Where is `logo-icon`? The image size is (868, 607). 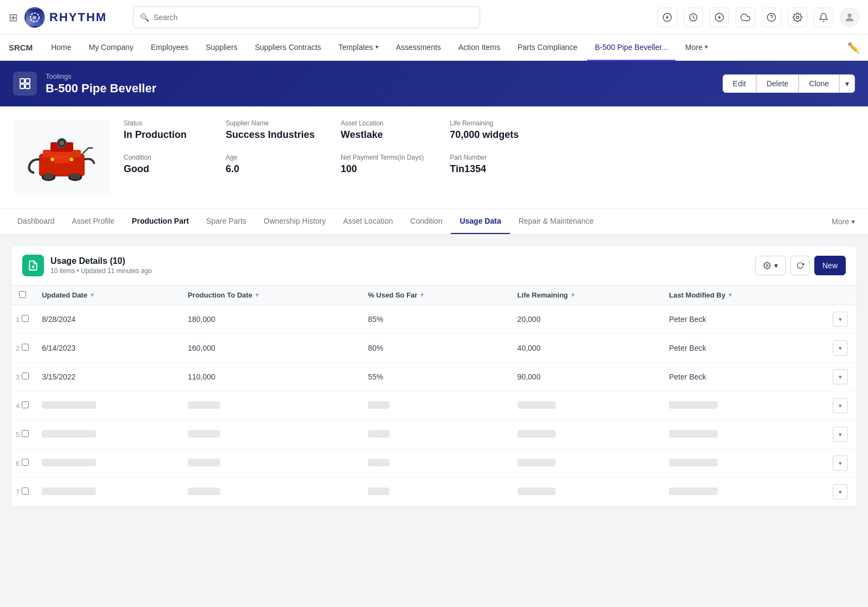 logo-icon is located at coordinates (35, 17).